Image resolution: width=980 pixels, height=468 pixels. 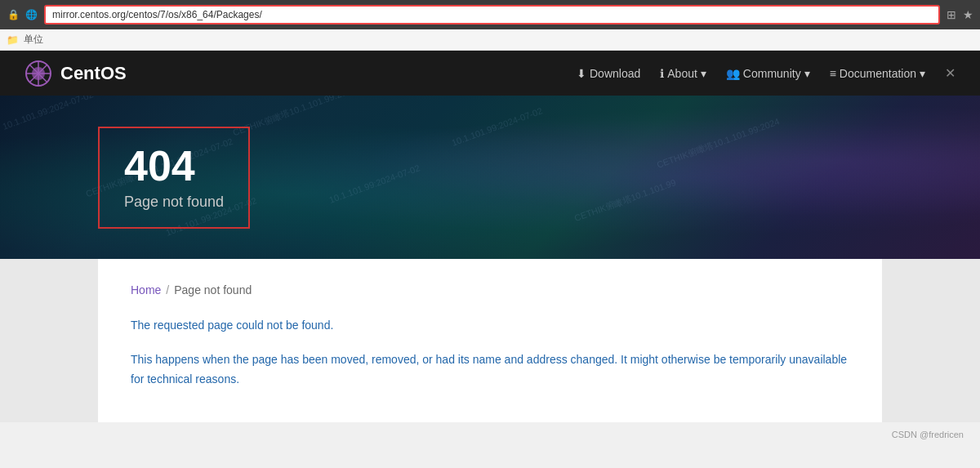 I want to click on centos-nav-items: ⬇ Download ℹ About ▾ 👥 Community ▾ ≡ Doc…, so click(x=766, y=74).